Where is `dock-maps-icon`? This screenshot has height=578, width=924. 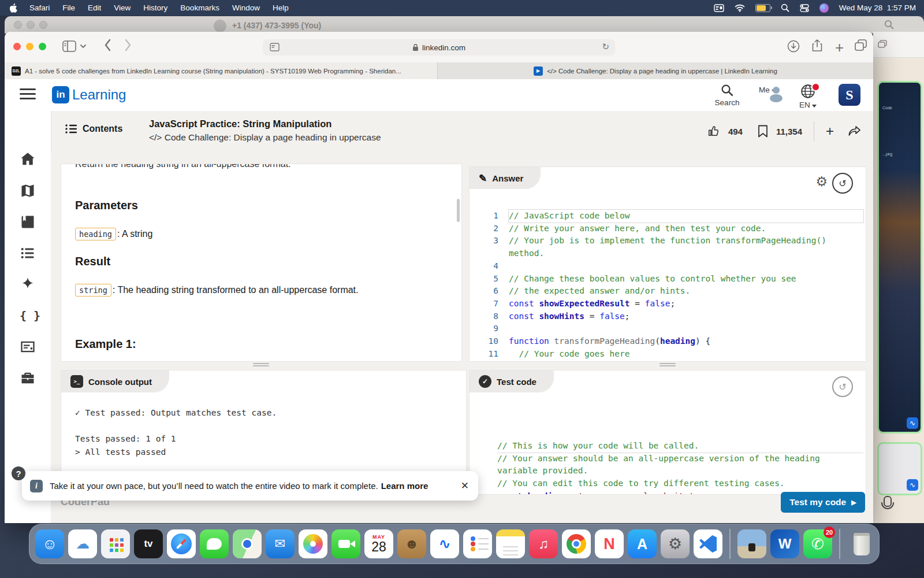
dock-maps-icon is located at coordinates (247, 544).